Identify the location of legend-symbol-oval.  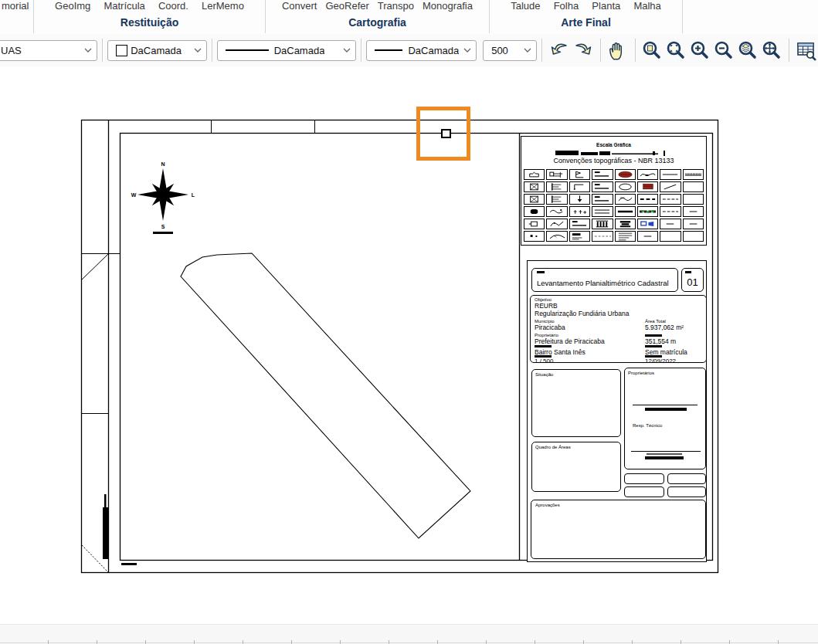
(535, 212).